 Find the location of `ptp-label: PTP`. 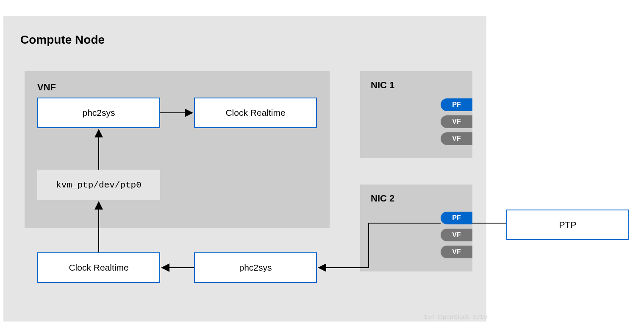

ptp-label: PTP is located at coordinates (568, 225).